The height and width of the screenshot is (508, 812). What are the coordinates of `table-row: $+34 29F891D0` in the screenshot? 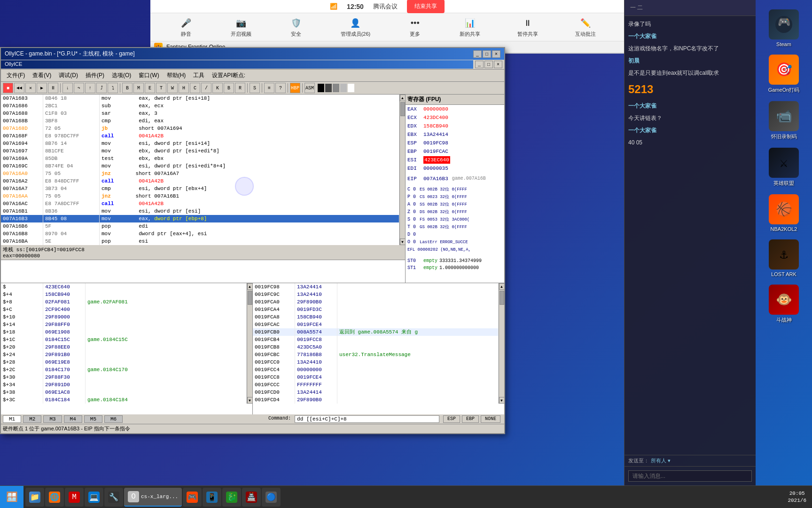 It's located at (124, 385).